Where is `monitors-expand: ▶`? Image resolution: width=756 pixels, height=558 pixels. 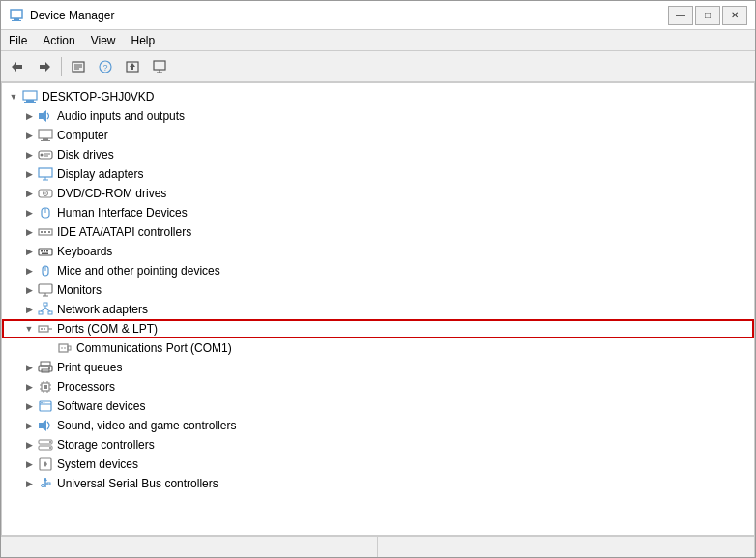
monitors-expand: ▶ is located at coordinates (29, 290).